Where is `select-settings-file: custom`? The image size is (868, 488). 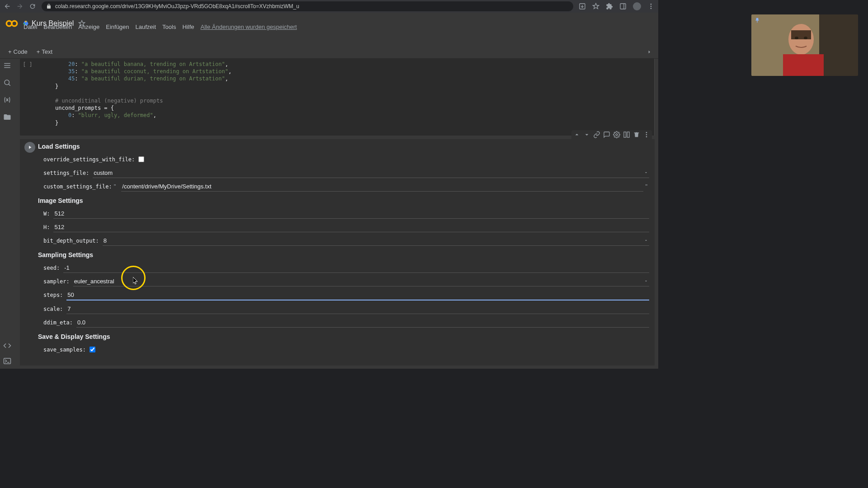 select-settings-file: custom is located at coordinates (371, 173).